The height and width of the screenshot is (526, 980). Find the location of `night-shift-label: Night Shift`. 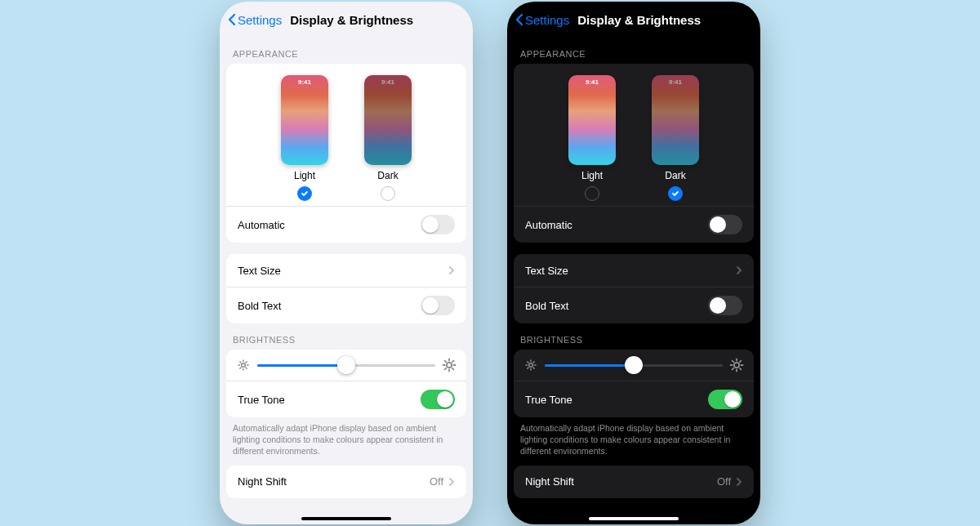

night-shift-label: Night Shift is located at coordinates (550, 482).